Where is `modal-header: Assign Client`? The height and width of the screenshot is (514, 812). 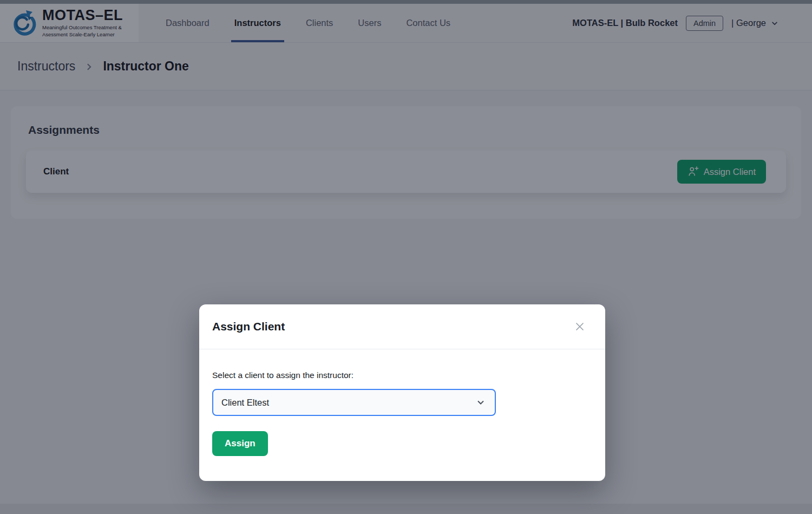 modal-header: Assign Client is located at coordinates (402, 327).